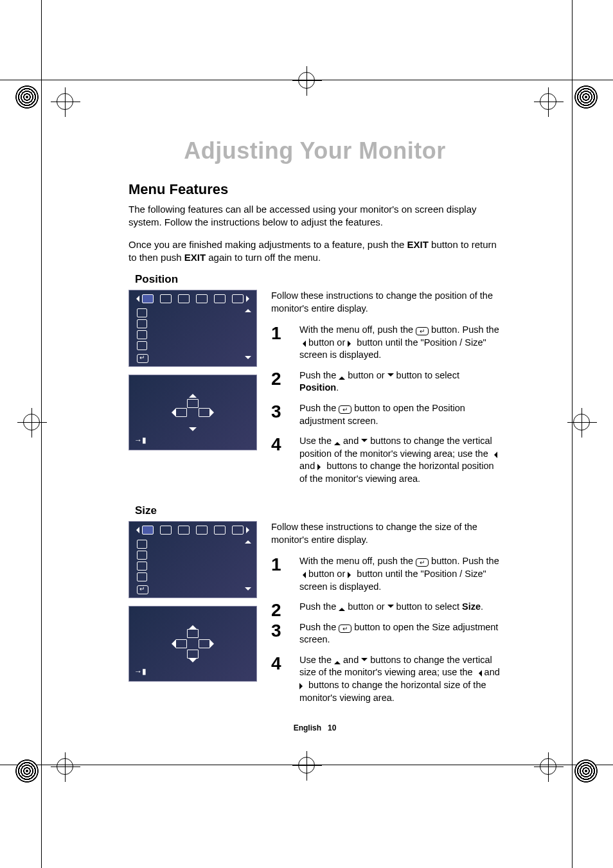  I want to click on osd-adjust-position: →▮, so click(193, 412).